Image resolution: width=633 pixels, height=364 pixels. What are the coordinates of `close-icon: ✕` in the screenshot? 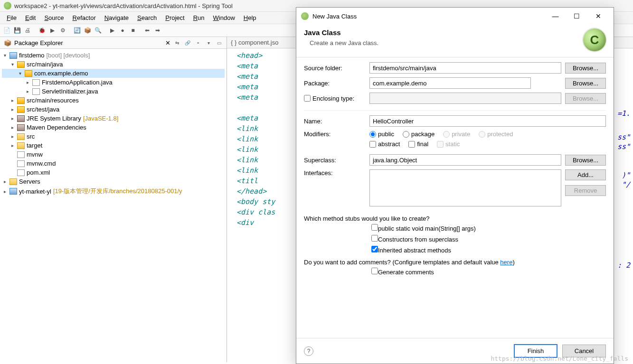 It's located at (168, 43).